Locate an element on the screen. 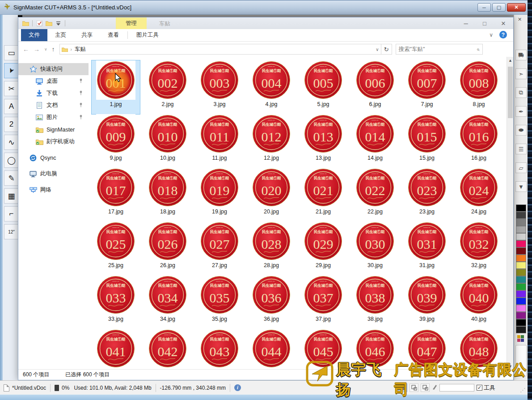 The image size is (532, 400). file-tile-48.jpg: ▪▪▪▪▪▪▪ ▪▪▪ 民生城①期 048 48.jpg is located at coordinates (479, 349).